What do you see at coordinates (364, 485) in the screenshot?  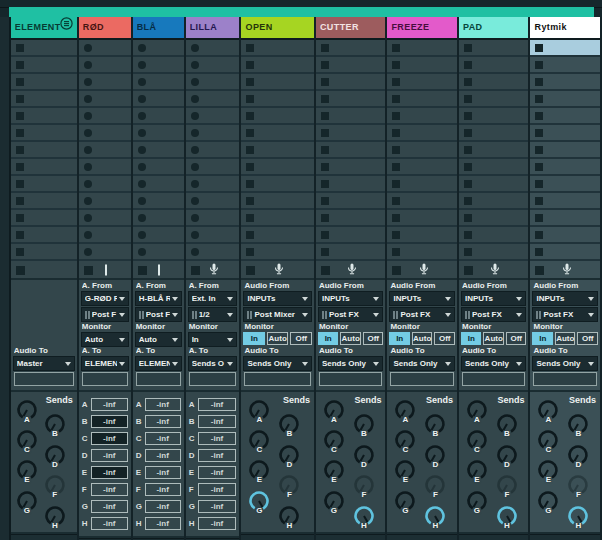 I see `send-knob-f: F` at bounding box center [364, 485].